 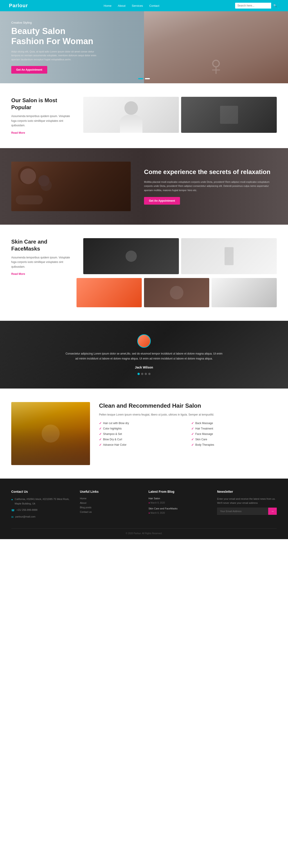 What do you see at coordinates (180, 115) in the screenshot?
I see `popular-images` at bounding box center [180, 115].